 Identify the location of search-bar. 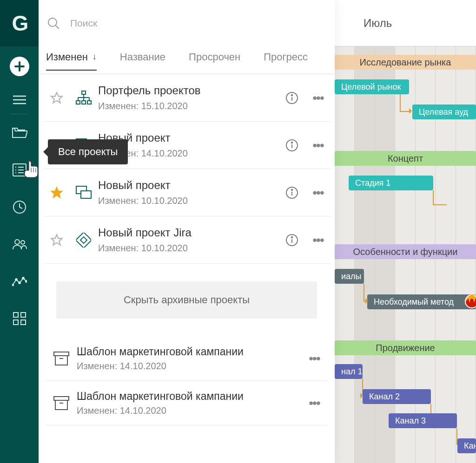
(187, 23).